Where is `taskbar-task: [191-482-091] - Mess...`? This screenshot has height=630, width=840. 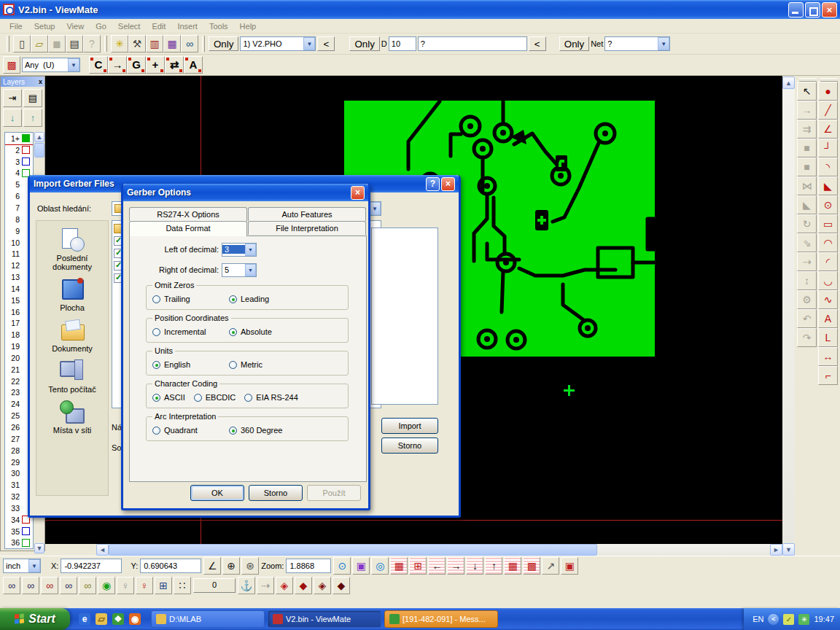
taskbar-task: [191-482-091] - Mess... is located at coordinates (441, 619).